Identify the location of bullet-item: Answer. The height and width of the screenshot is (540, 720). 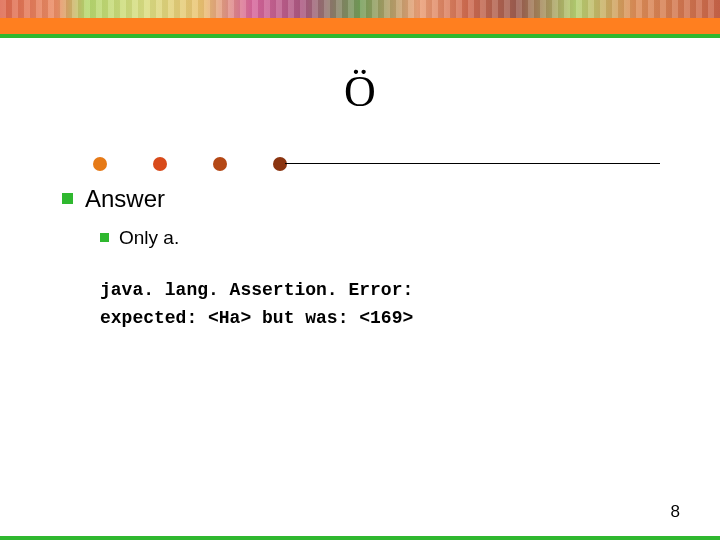
(391, 199).